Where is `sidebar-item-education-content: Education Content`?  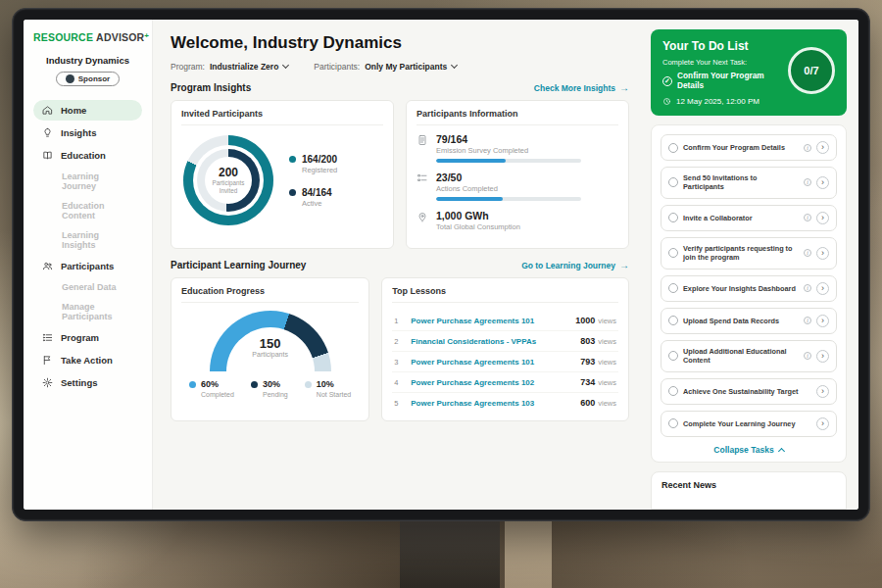
sidebar-item-education-content: Education Content is located at coordinates (88, 211).